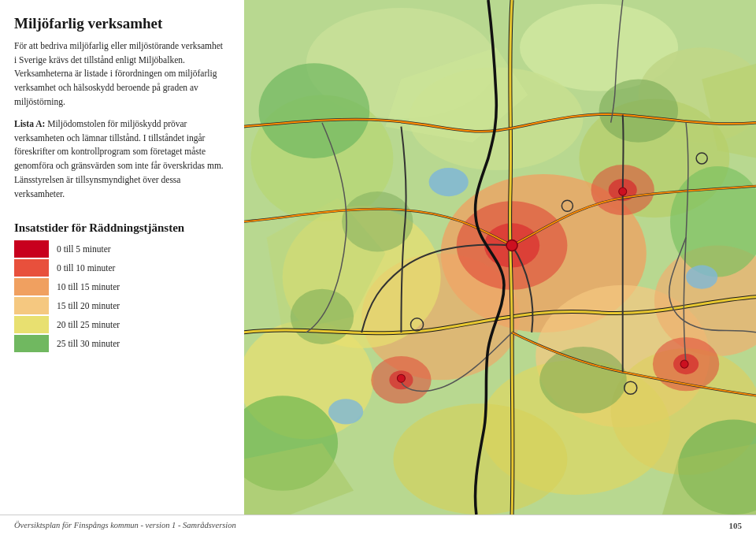 Image resolution: width=756 pixels, height=535 pixels. What do you see at coordinates (120, 24) in the screenshot?
I see `page-title: Miljöfarlig verksamhet` at bounding box center [120, 24].